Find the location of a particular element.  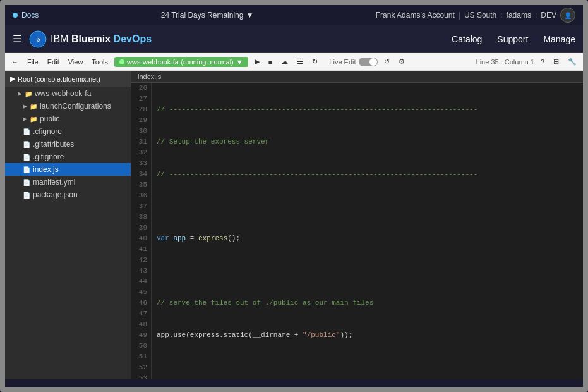

ibm-logo-icon: ⚙ is located at coordinates (38, 39).